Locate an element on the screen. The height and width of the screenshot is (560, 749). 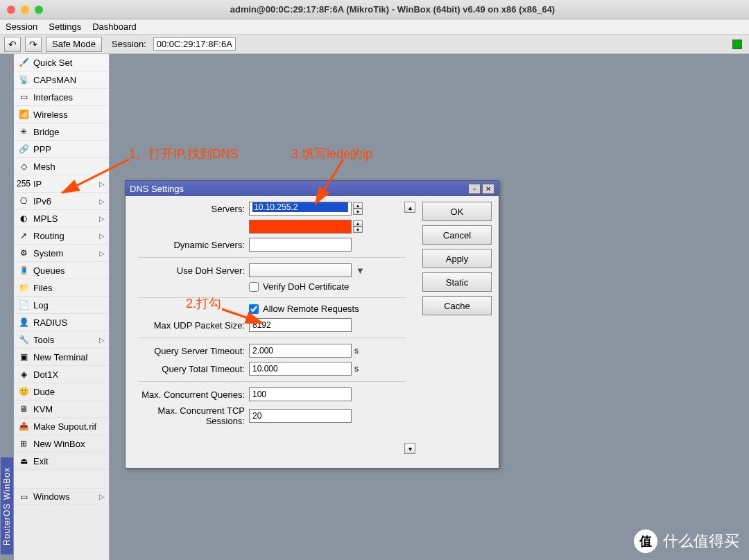
ok-button: OK is located at coordinates (457, 211).